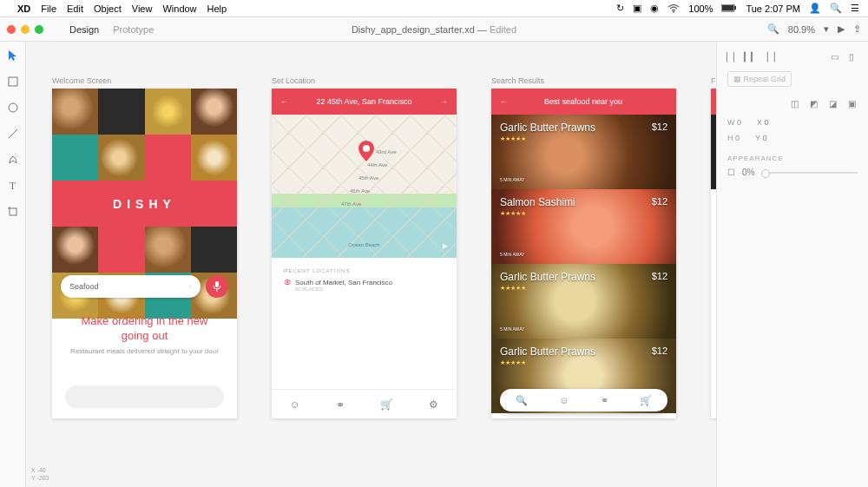 This screenshot has height=487, width=868. I want to click on align-center-icon: ▎▎, so click(751, 56).